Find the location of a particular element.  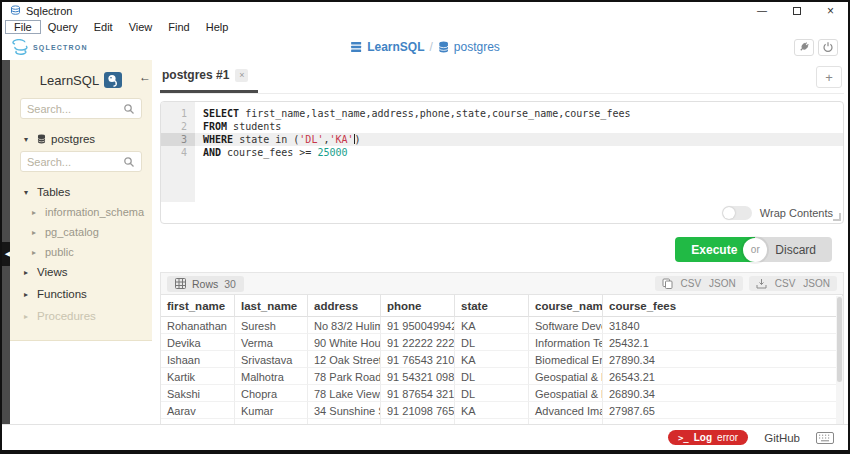

menu-find: Find is located at coordinates (178, 27).